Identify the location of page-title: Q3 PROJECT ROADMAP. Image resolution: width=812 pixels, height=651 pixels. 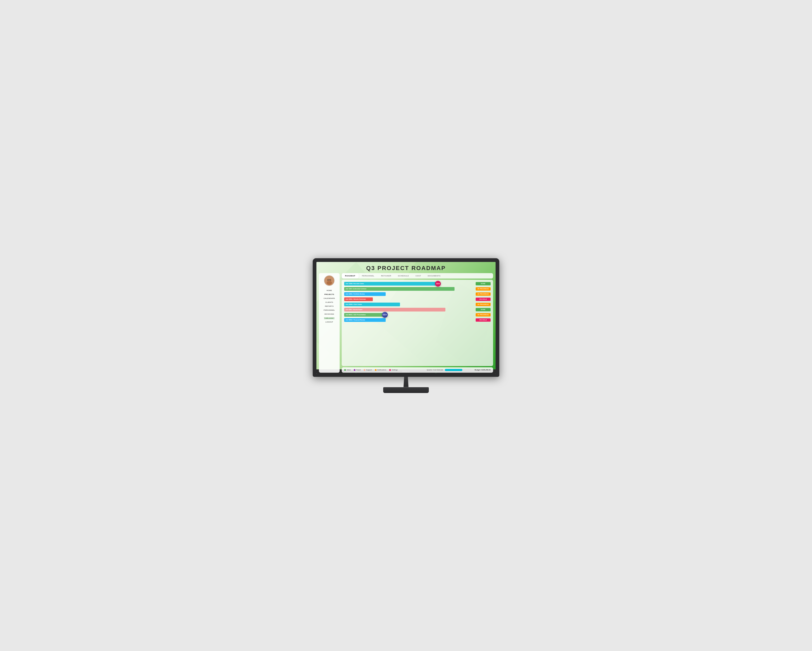
(406, 268).